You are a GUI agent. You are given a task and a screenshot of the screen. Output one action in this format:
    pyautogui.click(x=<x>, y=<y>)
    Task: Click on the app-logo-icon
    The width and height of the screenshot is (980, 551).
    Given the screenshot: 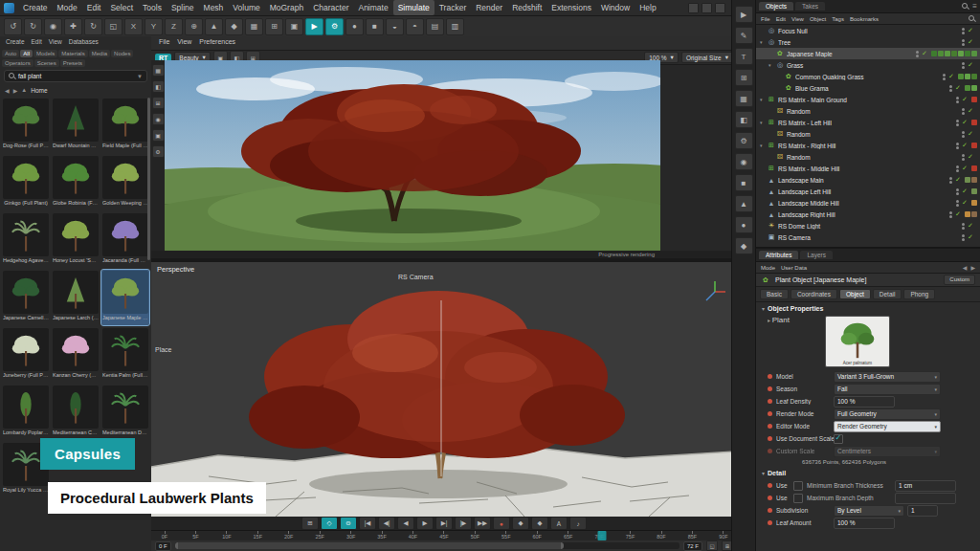 What is the action you would take?
    pyautogui.click(x=10, y=8)
    